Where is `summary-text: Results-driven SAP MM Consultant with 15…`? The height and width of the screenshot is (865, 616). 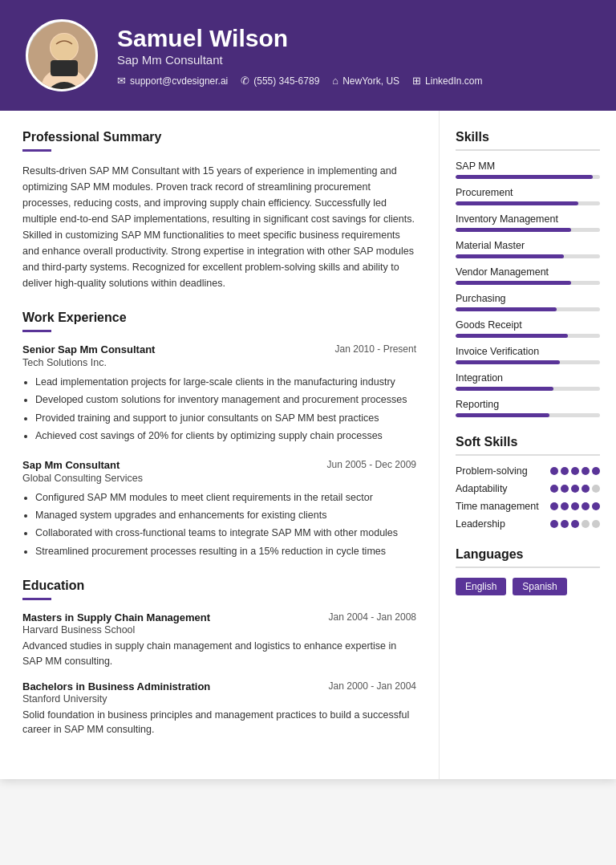
summary-text: Results-driven SAP MM Consultant with 15… is located at coordinates (220, 227).